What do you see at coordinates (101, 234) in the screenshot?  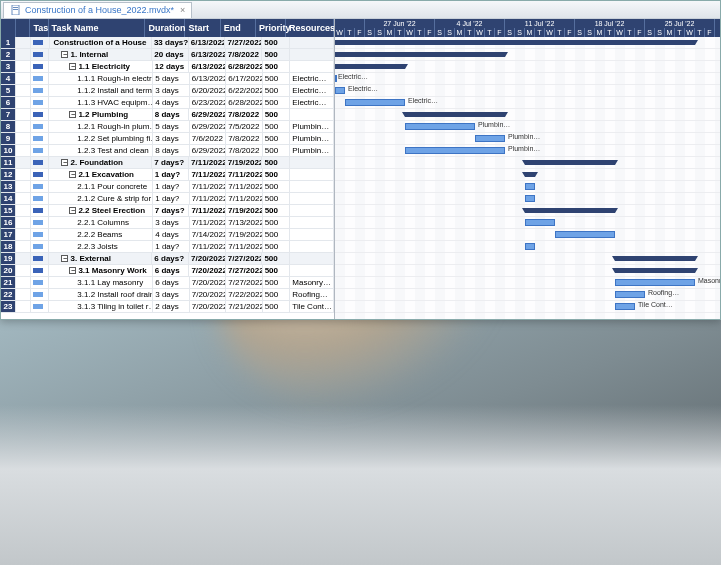 I see `task-name-cell: 2.2.2 Beams` at bounding box center [101, 234].